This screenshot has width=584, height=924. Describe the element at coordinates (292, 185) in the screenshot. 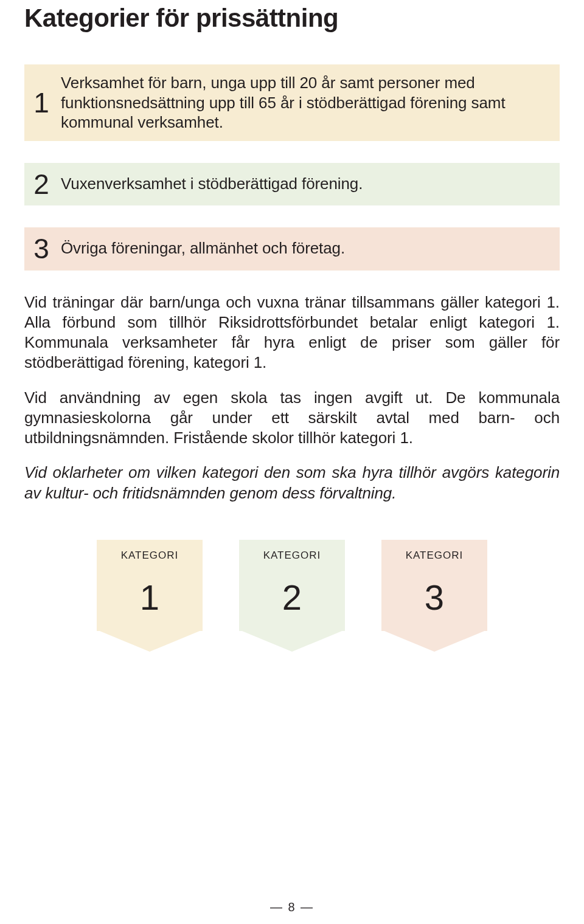

I see `category-box-2: 2Vuxenverksamhet i stödberättigad föreni…` at that location.